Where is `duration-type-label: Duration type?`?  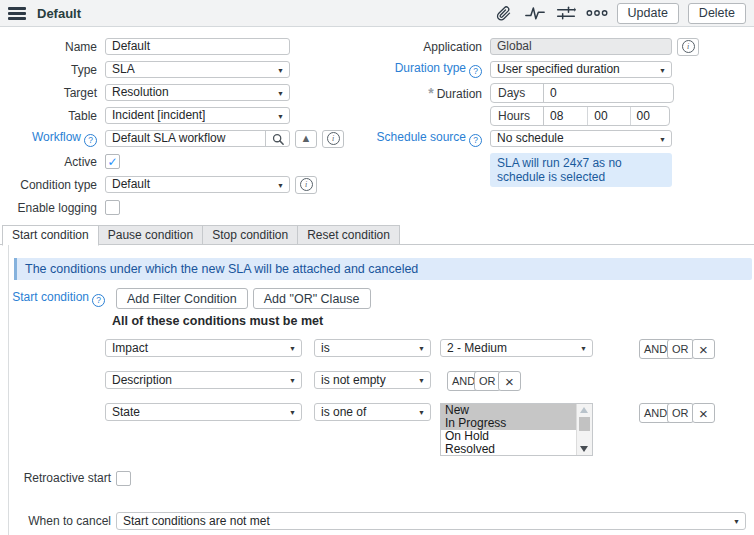 duration-type-label: Duration type? is located at coordinates (433, 70).